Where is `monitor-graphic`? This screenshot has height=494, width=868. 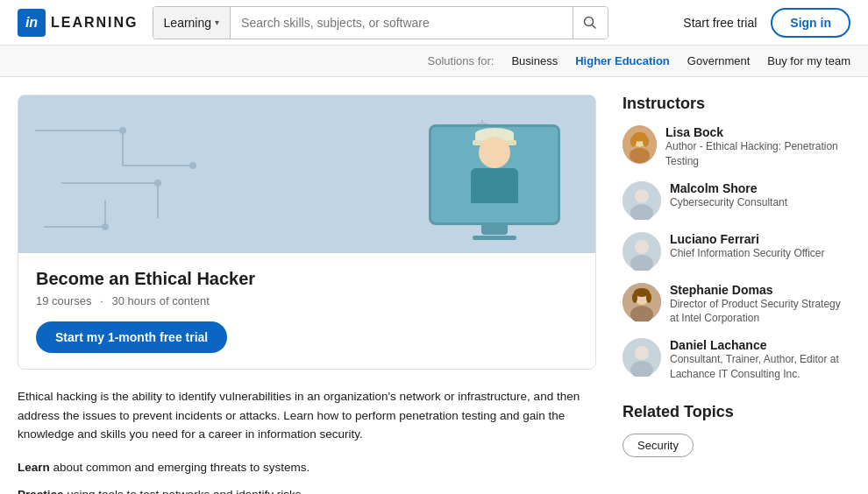 monitor-graphic is located at coordinates (494, 175).